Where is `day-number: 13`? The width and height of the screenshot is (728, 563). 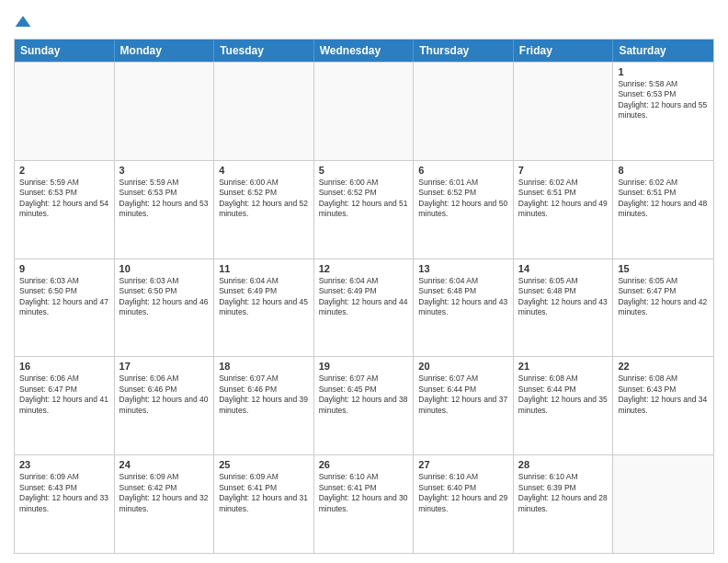
day-number: 13 is located at coordinates (463, 269).